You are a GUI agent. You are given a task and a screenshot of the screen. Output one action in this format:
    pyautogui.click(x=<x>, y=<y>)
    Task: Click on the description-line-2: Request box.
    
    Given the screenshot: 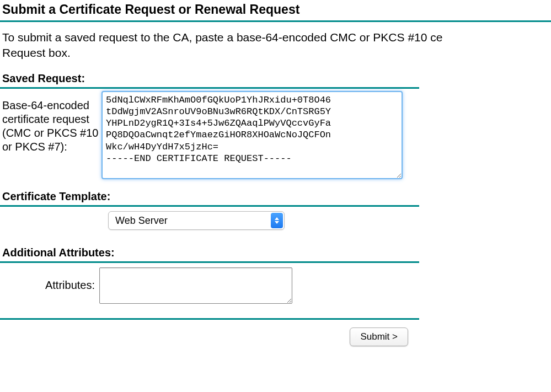 What is the action you would take?
    pyautogui.click(x=36, y=53)
    